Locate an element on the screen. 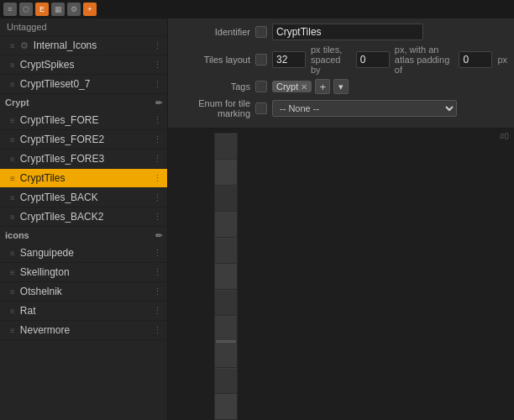 This screenshot has height=420, width=514. item-label: Skellington is located at coordinates (84, 272).